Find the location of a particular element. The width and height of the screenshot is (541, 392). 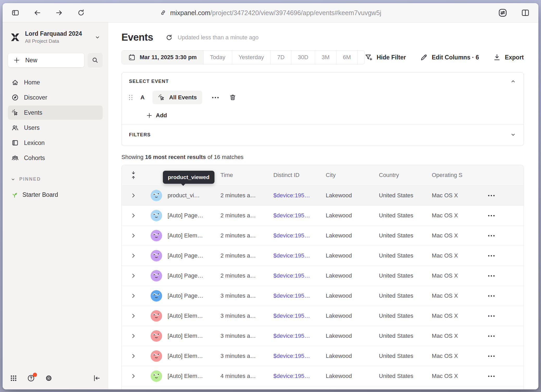

sidebar-item-cohorts: Cohorts is located at coordinates (55, 158).